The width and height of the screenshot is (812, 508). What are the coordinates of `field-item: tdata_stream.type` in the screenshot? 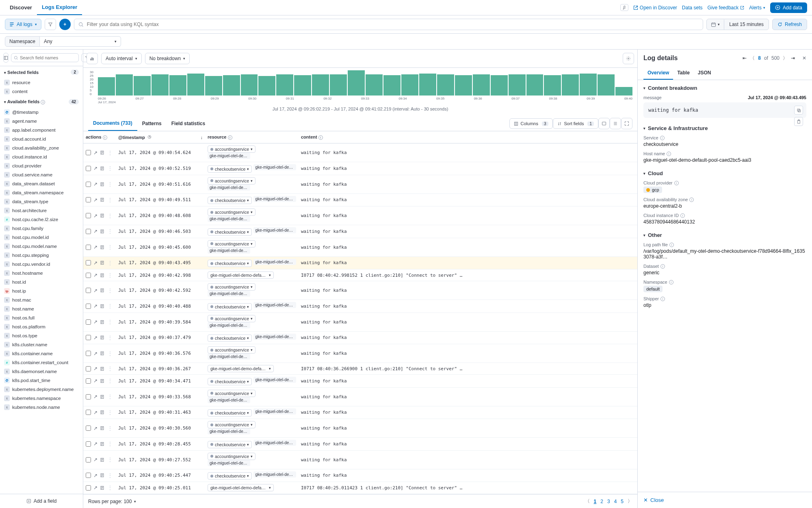 It's located at (41, 202).